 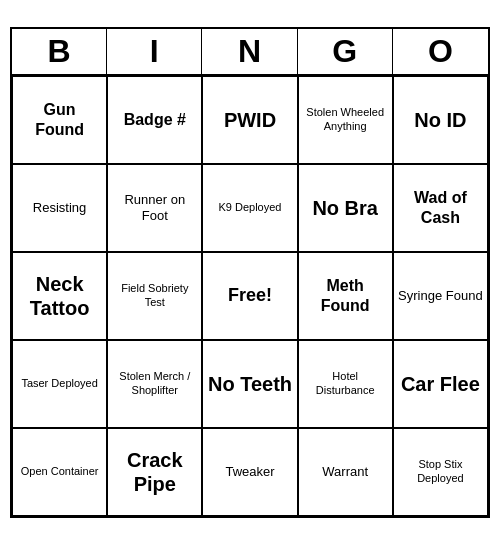 What do you see at coordinates (154, 384) in the screenshot?
I see `bingo-cell-16: Stolen Merch / Shoplifter` at bounding box center [154, 384].